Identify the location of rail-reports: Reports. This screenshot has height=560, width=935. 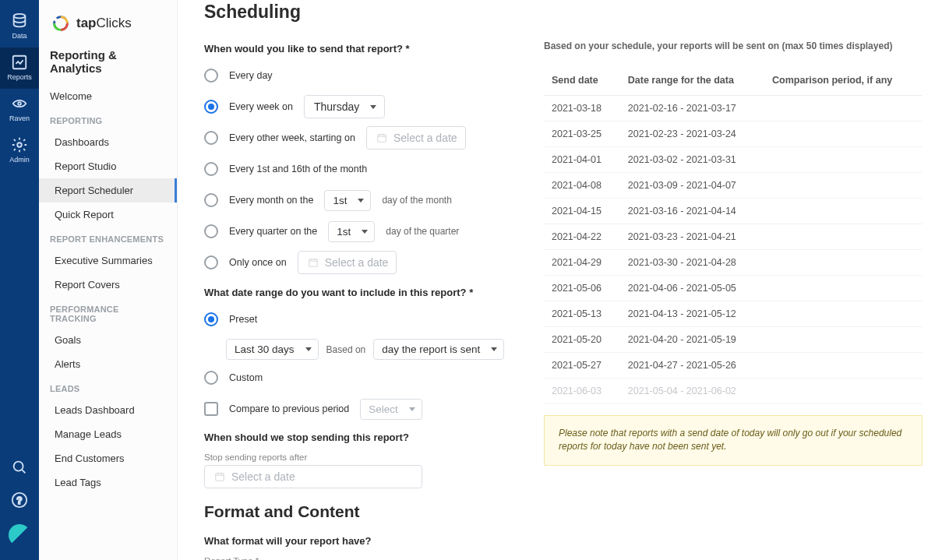
(19, 69).